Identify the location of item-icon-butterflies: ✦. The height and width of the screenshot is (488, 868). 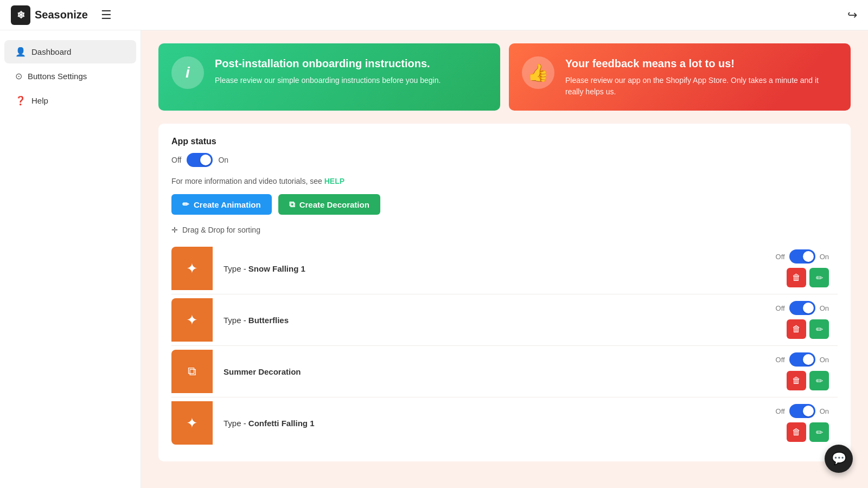
(192, 320).